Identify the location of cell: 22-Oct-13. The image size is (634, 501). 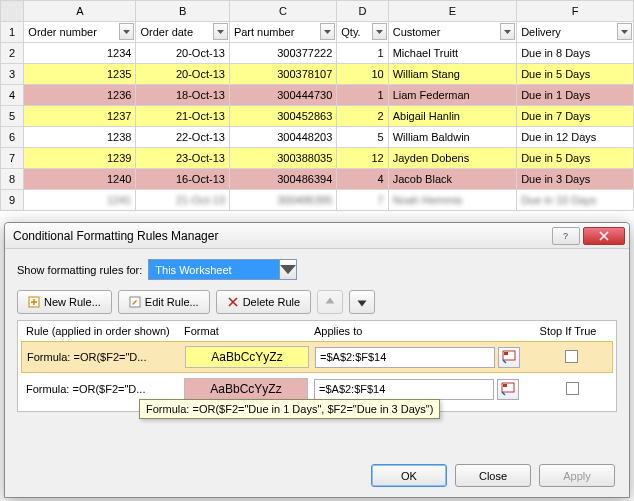
(182, 138).